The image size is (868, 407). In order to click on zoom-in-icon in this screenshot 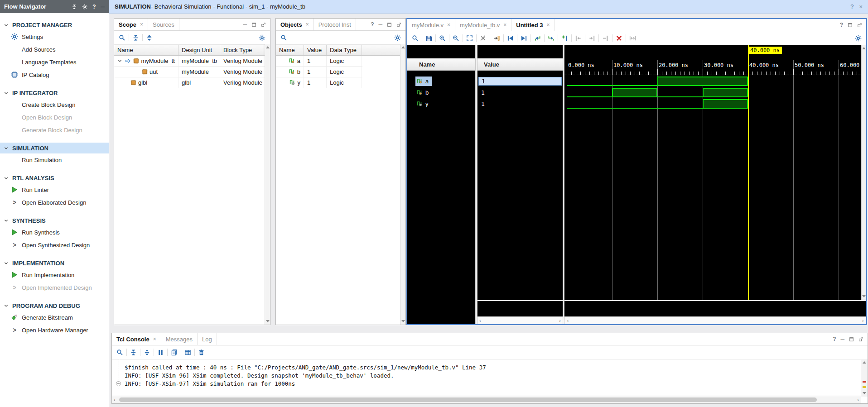, I will do `click(442, 38)`.